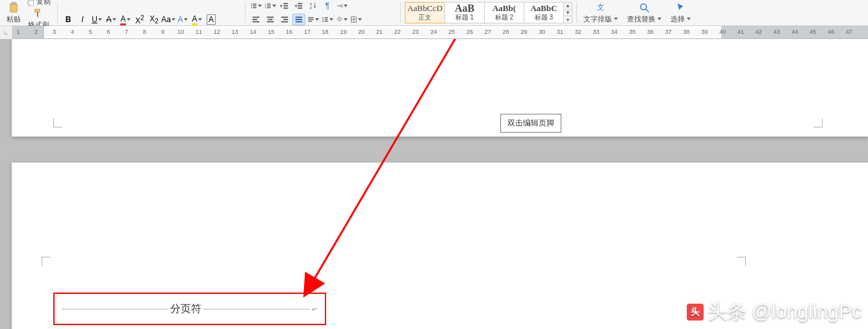  What do you see at coordinates (400, 13) in the screenshot?
I see `separator` at bounding box center [400, 13].